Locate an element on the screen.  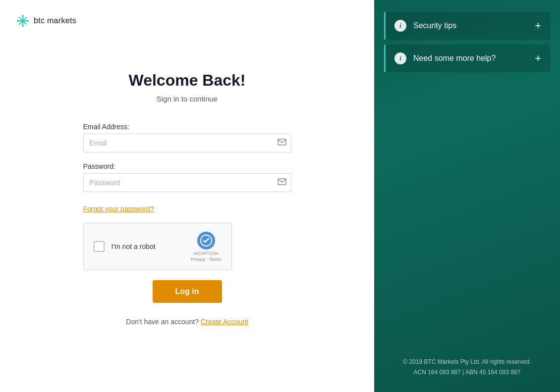
right-footer: © 2019 BTC Markets Pty Ltd. All rights r… is located at coordinates (467, 367).